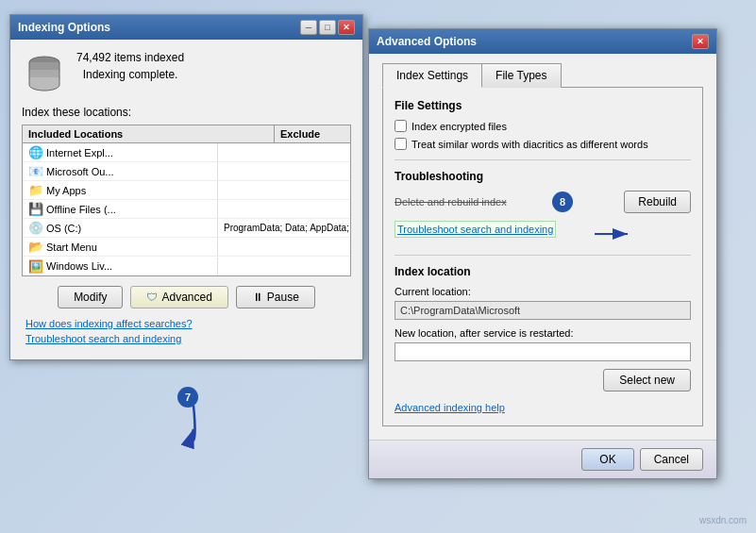 The width and height of the screenshot is (756, 533). Describe the element at coordinates (543, 75) in the screenshot. I see `tabs-row: Index Settings File Types` at that location.